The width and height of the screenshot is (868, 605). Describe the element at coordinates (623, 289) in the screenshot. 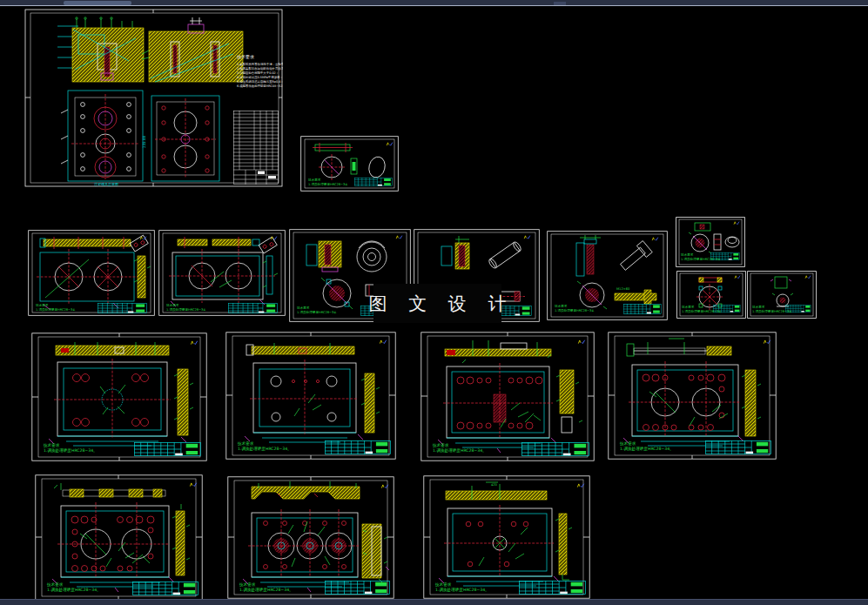

I see `screw-dim-label: M12×60` at that location.